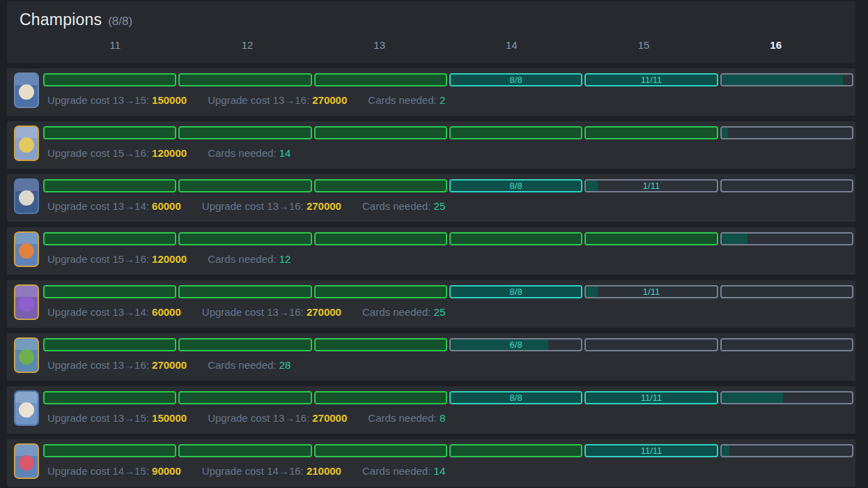 The height and width of the screenshot is (488, 868). Describe the element at coordinates (440, 312) in the screenshot. I see `stat-value: 25` at that location.